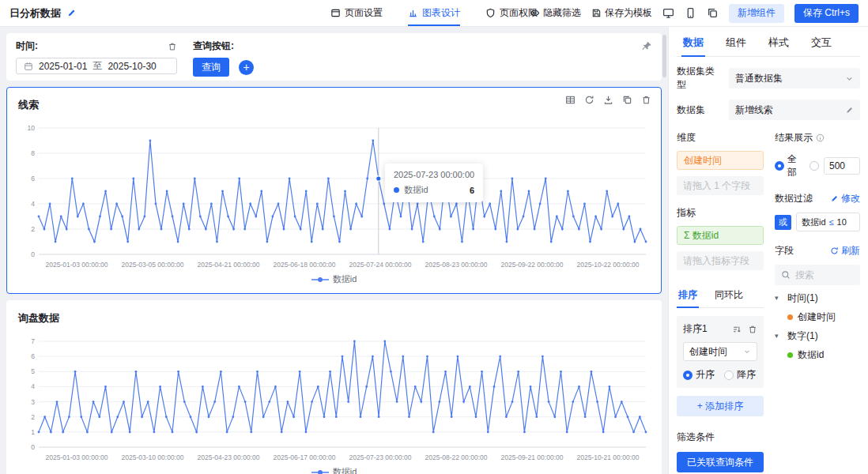 This screenshot has width=868, height=474. I want to click on tab-page-settings: 页面设置, so click(357, 13).